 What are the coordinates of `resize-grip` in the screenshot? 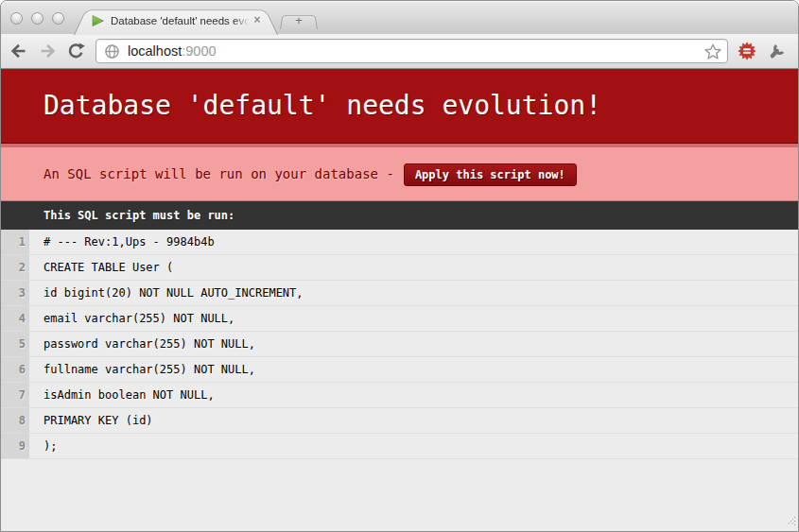 It's located at (790, 520).